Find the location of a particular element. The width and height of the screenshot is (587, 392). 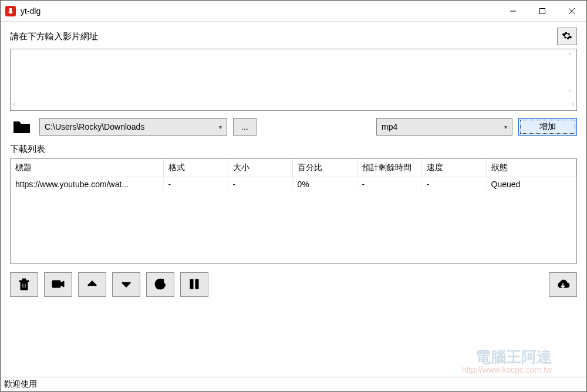

download-list-label: 下載列表 is located at coordinates (294, 149).